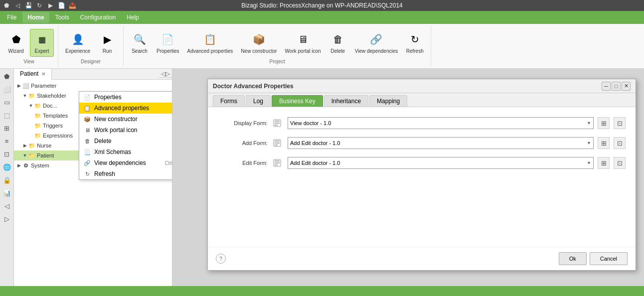 This screenshot has height=296, width=644. What do you see at coordinates (16, 43) in the screenshot?
I see `wizard-button: ⬟ Wizard` at bounding box center [16, 43].